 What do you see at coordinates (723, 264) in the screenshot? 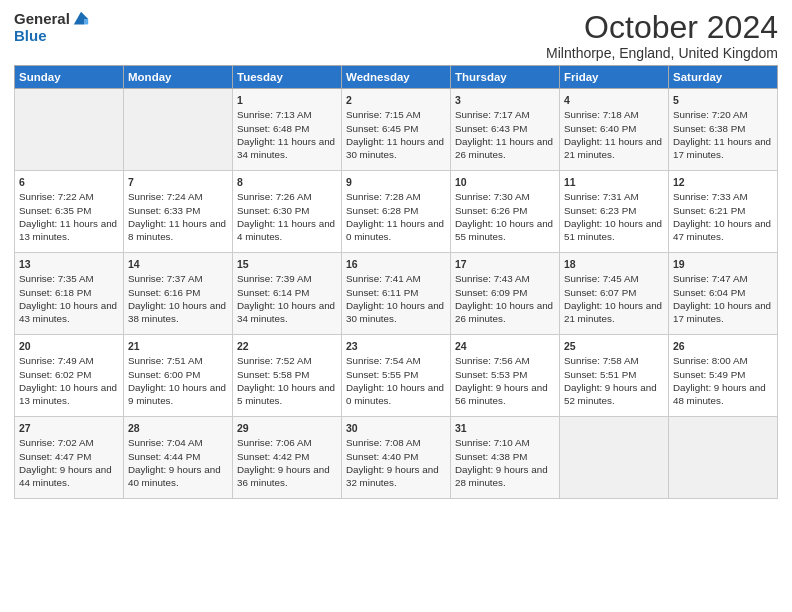
I see `day-number: 19` at bounding box center [723, 264].